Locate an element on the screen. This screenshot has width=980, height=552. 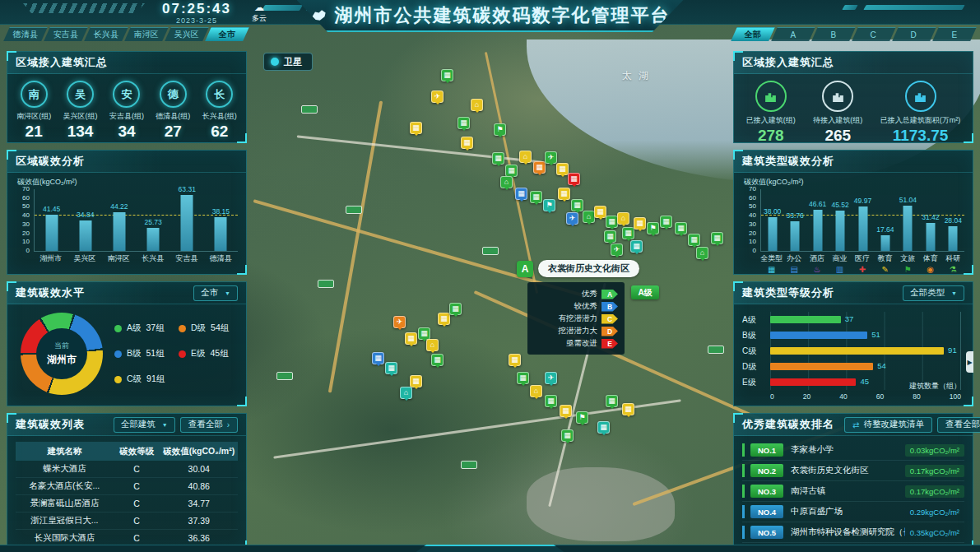
satellite-toggle: 卫星 is located at coordinates (288, 62).